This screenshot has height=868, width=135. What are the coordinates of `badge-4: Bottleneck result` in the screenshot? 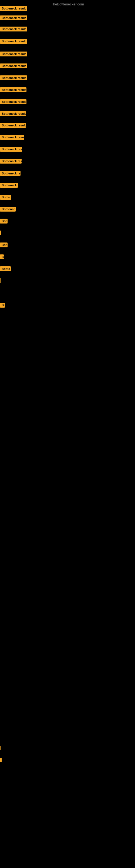 It's located at (13, 41).